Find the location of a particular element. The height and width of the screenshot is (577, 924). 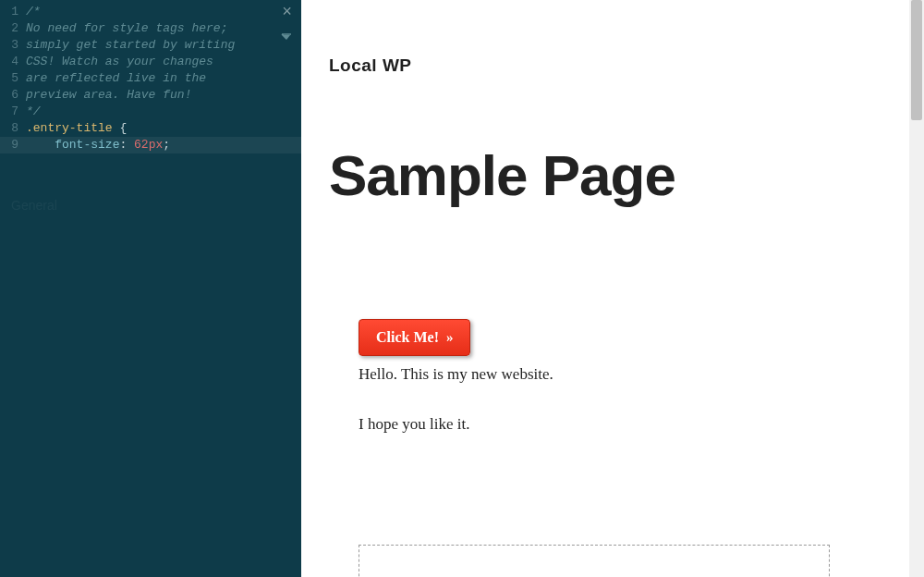

paragraph: Hello. This is my new website. is located at coordinates (627, 374).